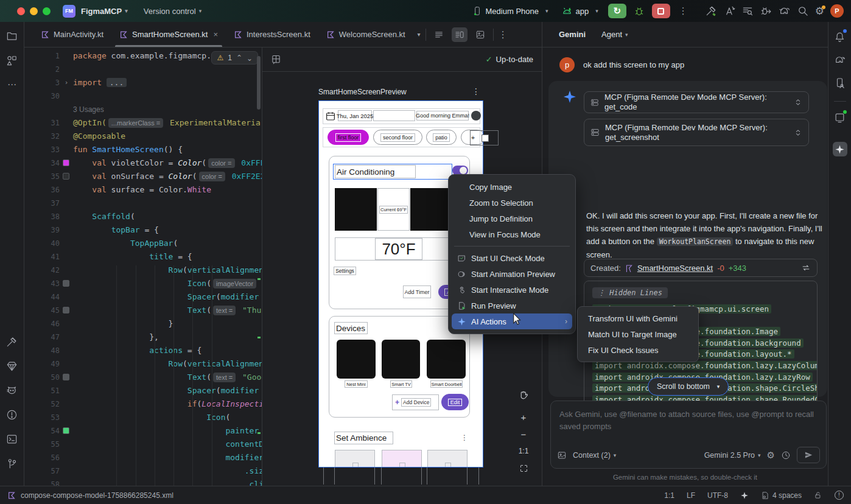 The image size is (851, 504). Describe the element at coordinates (718, 495) in the screenshot. I see `file-encoding: UTF-8` at that location.